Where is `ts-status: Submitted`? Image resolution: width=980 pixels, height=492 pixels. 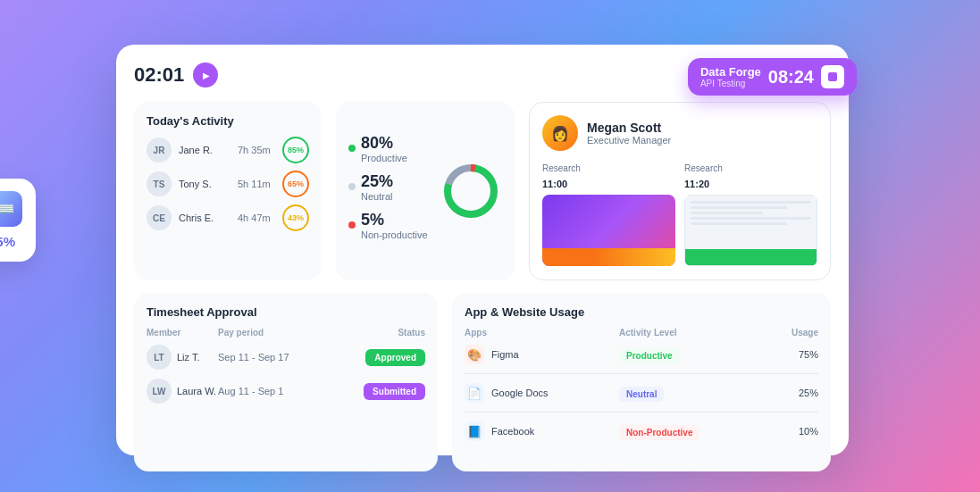 ts-status: Submitted is located at coordinates (385, 391).